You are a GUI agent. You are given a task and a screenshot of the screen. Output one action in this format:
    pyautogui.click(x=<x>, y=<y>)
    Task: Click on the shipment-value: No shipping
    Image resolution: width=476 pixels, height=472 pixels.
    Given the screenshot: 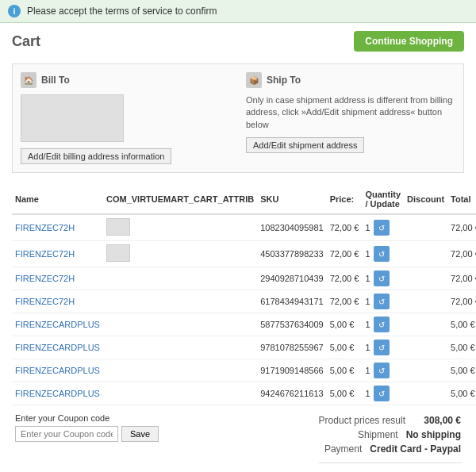 What is the action you would take?
    pyautogui.click(x=433, y=435)
    